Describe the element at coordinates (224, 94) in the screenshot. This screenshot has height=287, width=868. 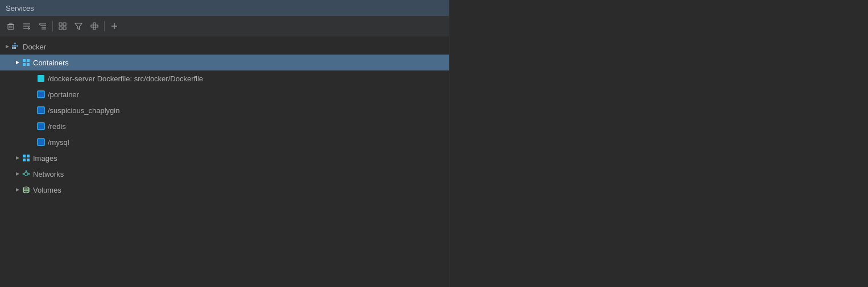
I see `tree-item-portainer: /portainer` at that location.